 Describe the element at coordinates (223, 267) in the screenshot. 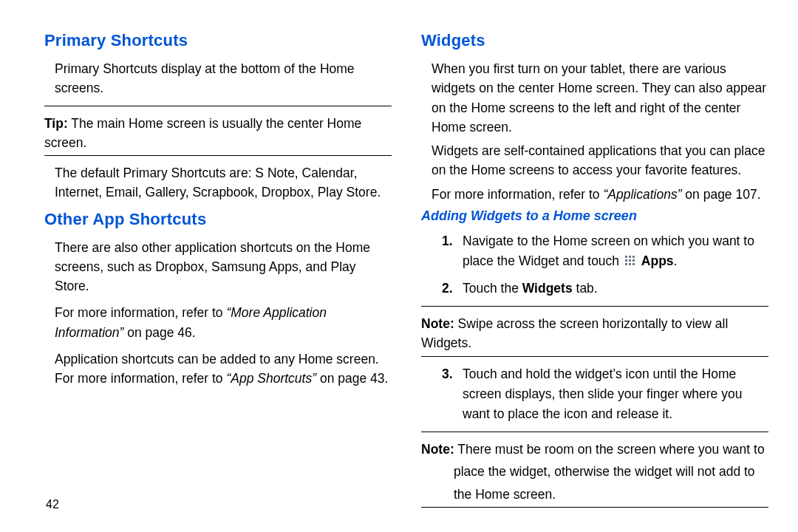

I see `paragraph: There are also other application shortcu…` at that location.